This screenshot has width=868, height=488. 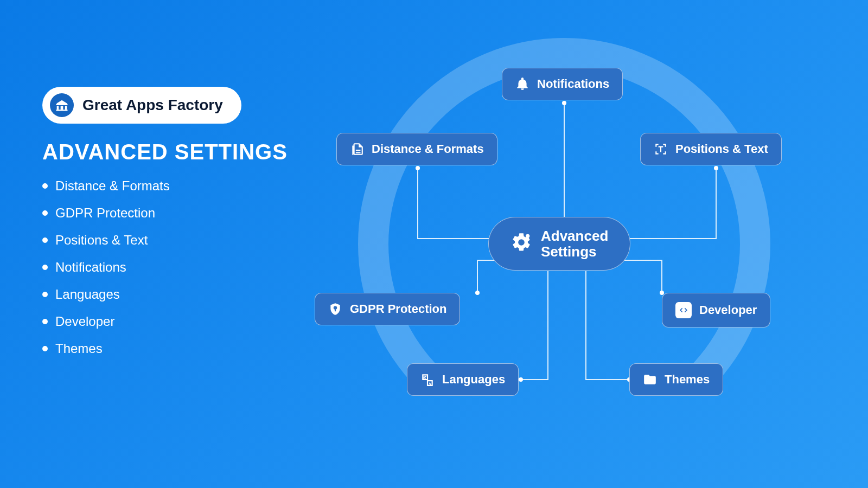 I want to click on list-item: Themes, so click(x=167, y=349).